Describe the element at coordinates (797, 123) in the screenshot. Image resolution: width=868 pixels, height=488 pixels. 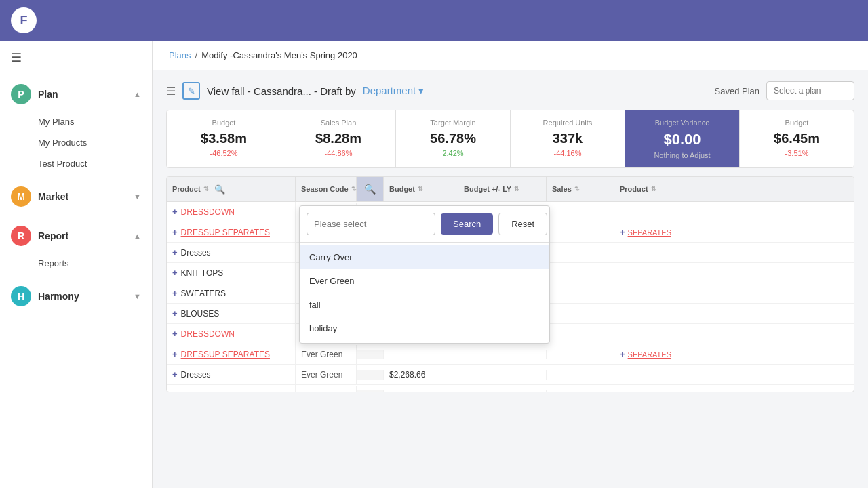
I see `metric-budget-2-label: Budget` at that location.